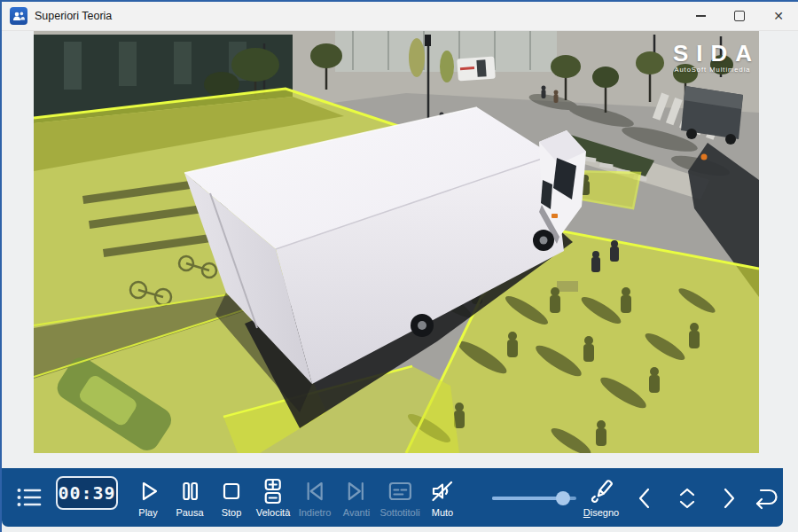 The height and width of the screenshot is (532, 798). I want to click on pause-button: Pausa, so click(190, 497).